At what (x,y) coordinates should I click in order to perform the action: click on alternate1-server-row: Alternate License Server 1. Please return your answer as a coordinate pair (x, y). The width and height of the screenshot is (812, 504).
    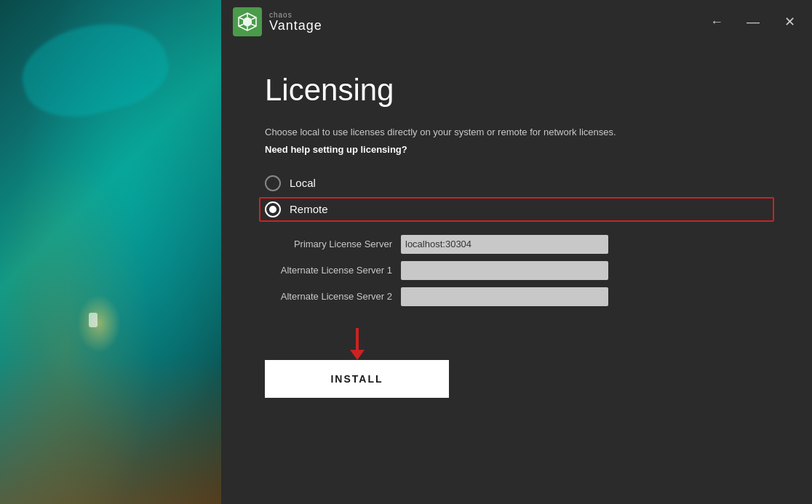
    Looking at the image, I should click on (517, 271).